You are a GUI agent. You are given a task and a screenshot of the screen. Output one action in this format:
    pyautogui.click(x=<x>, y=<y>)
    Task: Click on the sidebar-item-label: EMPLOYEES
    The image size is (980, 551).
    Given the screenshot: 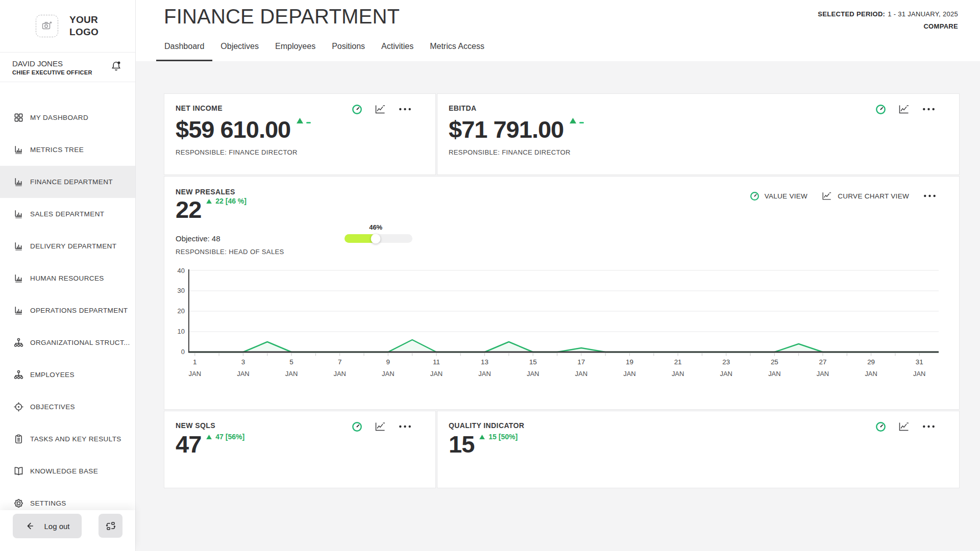 What is the action you would take?
    pyautogui.click(x=52, y=374)
    